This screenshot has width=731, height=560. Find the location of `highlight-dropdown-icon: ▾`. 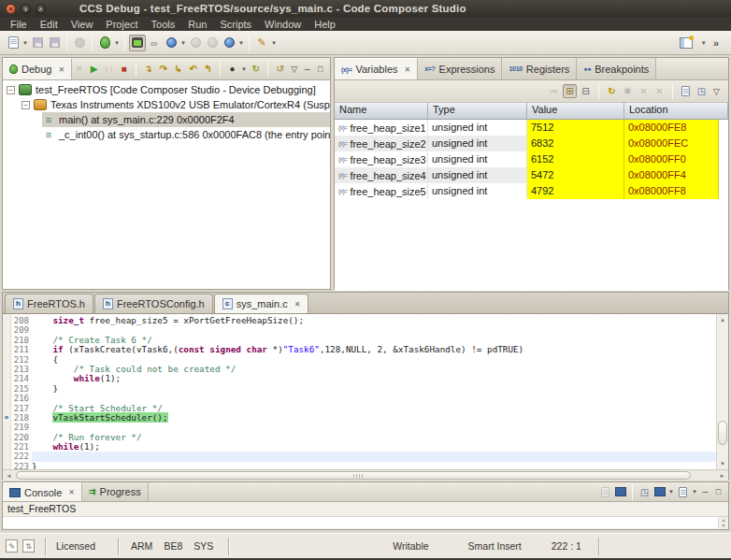

highlight-dropdown-icon: ▾ is located at coordinates (274, 43).